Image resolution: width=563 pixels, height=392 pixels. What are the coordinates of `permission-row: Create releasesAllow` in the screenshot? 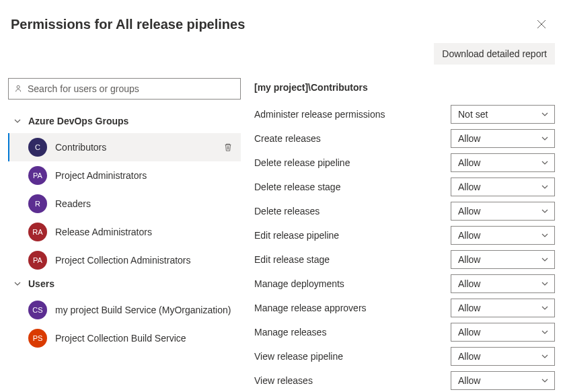 It's located at (405, 139).